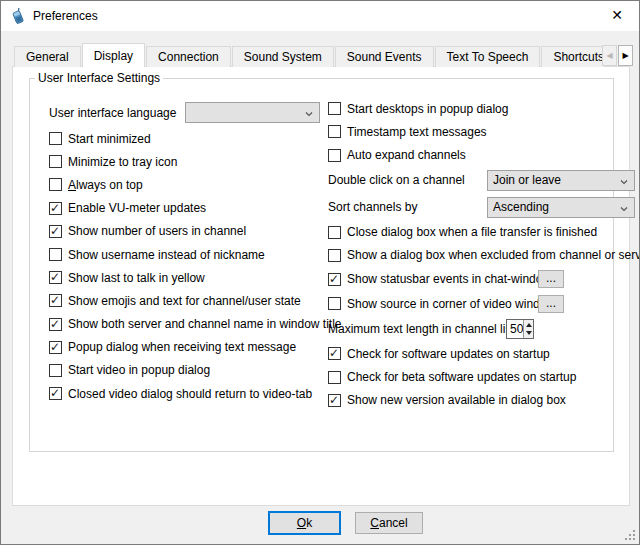 This screenshot has width=640, height=545. What do you see at coordinates (617, 16) in the screenshot?
I see `close-icon: ✕` at bounding box center [617, 16].